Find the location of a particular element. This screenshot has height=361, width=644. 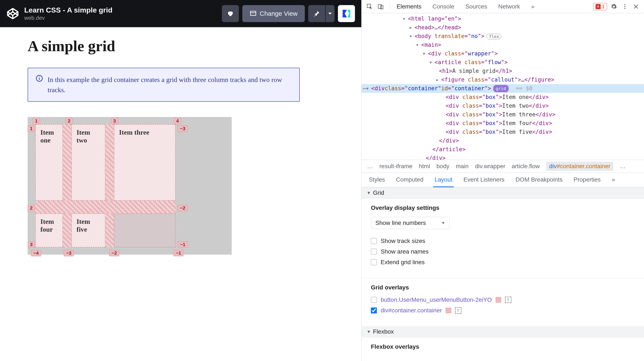

dom-line-selected: ⋯ ▾<div class="container" id="container"… is located at coordinates (503, 88).